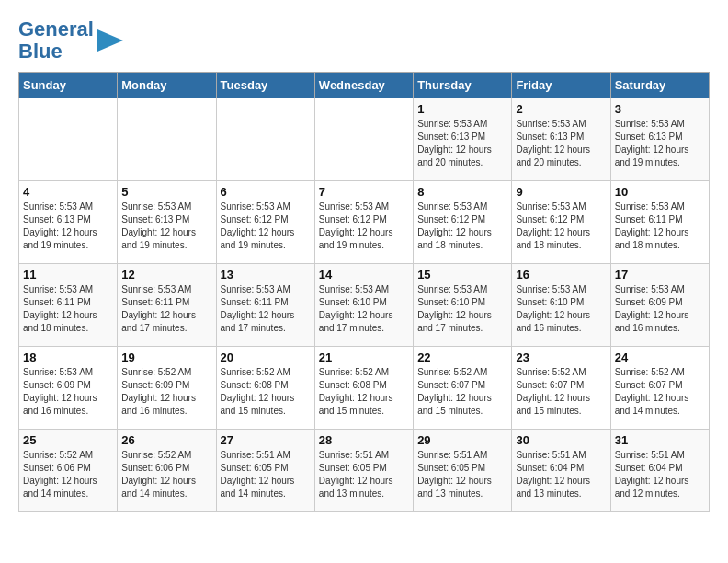  What do you see at coordinates (660, 274) in the screenshot?
I see `day-number: 17` at bounding box center [660, 274].